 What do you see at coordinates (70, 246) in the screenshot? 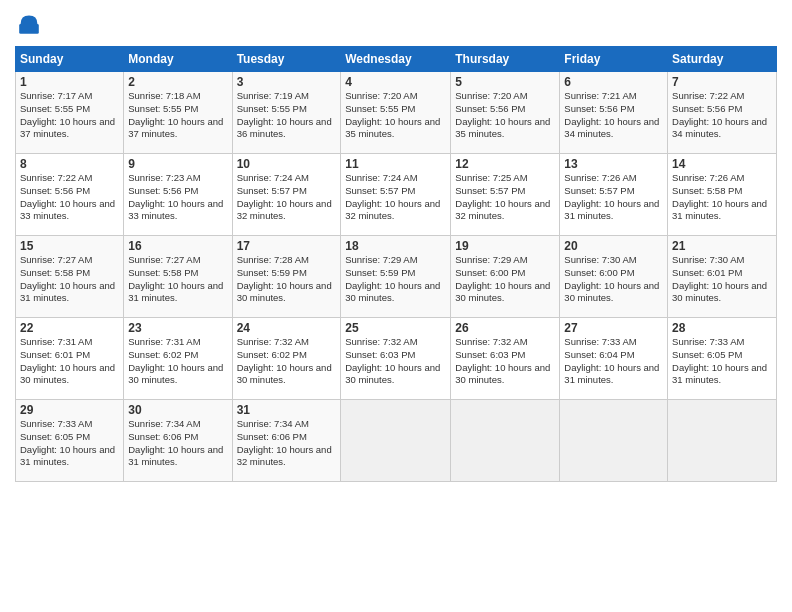
I see `day-number: 15` at bounding box center [70, 246].